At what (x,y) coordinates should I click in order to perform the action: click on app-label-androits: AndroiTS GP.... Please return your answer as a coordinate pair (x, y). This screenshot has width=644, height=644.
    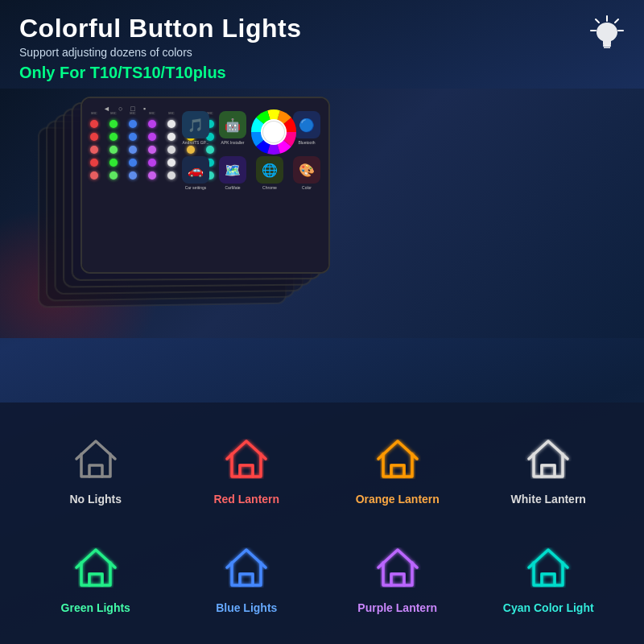
    Looking at the image, I should click on (196, 142).